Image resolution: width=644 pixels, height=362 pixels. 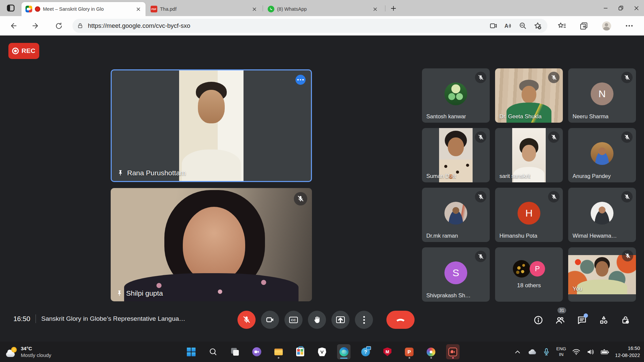 I want to click on present-button, so click(x=340, y=320).